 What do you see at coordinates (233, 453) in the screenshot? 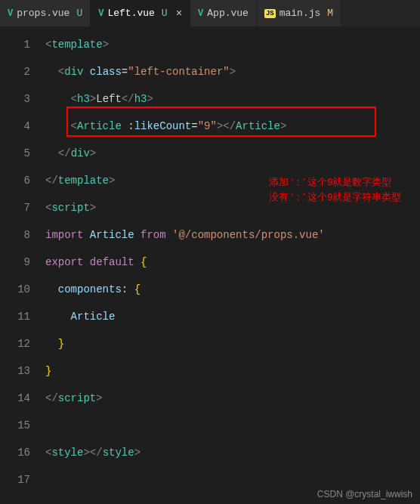
I see `code-line: <style></style>` at bounding box center [233, 453].